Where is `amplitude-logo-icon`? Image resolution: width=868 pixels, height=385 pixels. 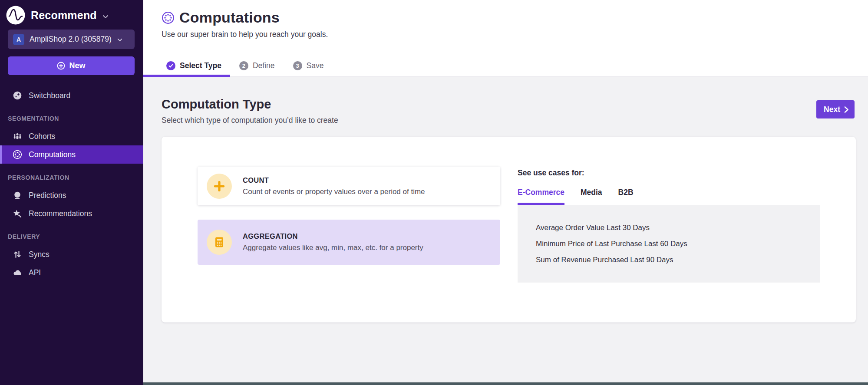
amplitude-logo-icon is located at coordinates (16, 15).